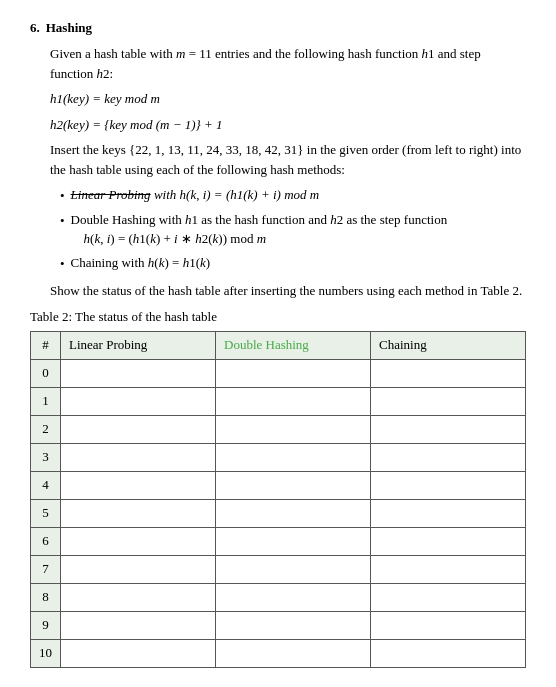 The width and height of the screenshot is (556, 687). What do you see at coordinates (278, 401) in the screenshot?
I see `table-row: 1` at bounding box center [278, 401].